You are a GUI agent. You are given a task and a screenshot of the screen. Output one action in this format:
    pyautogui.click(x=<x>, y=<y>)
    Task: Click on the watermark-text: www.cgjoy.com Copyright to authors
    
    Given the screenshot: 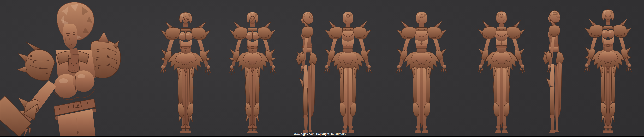 What is the action you would take?
    pyautogui.click(x=320, y=134)
    